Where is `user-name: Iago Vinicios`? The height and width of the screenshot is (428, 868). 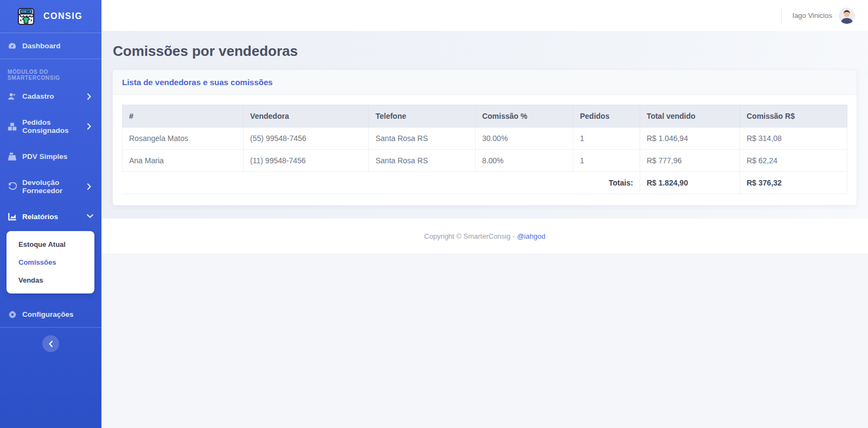
user-name: Iago Vinicios is located at coordinates (813, 15).